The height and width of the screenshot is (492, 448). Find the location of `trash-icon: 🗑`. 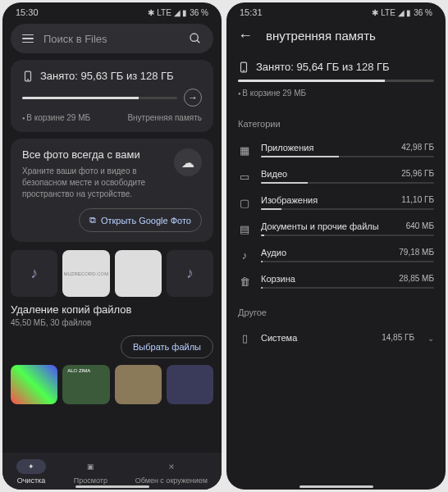

trash-icon: 🗑 is located at coordinates (245, 281).